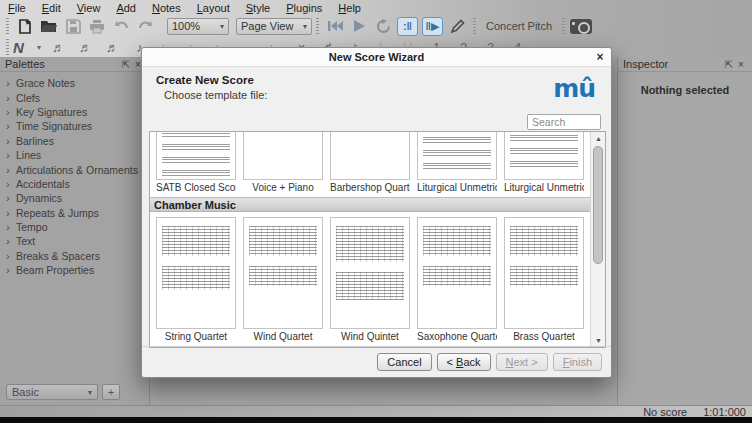 This screenshot has height=423, width=752. I want to click on template-liturgical-unmetrical: Liturgical Unmetrical, so click(457, 162).